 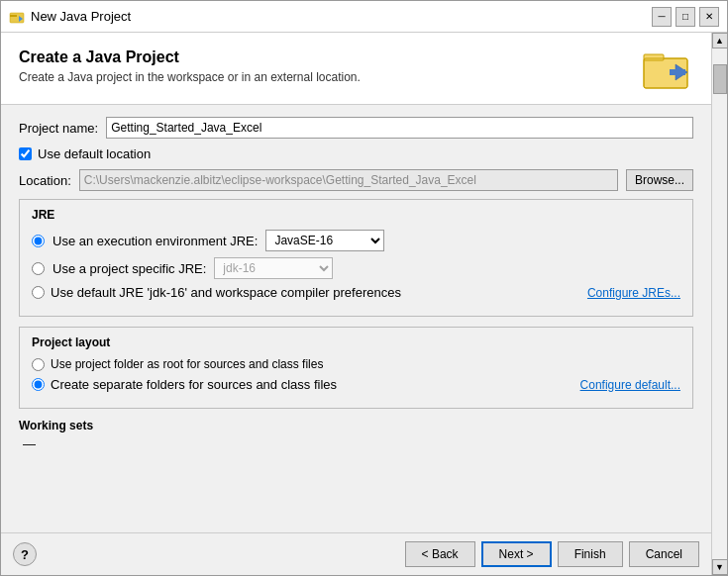 What do you see at coordinates (190, 77) in the screenshot?
I see `page-subtitle: Create a Java project in the workspace o…` at bounding box center [190, 77].